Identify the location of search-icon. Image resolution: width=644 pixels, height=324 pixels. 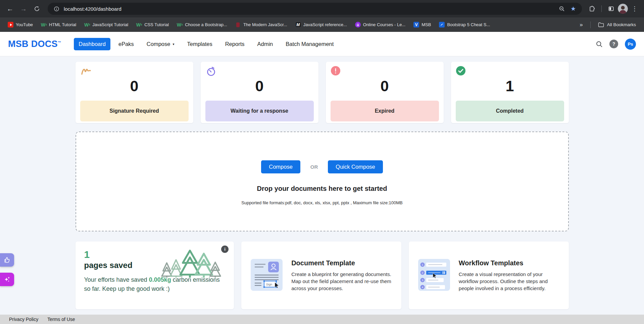
(599, 44).